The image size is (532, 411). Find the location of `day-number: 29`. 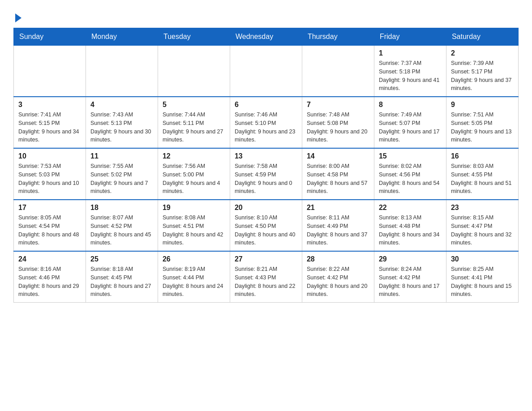

day-number: 29 is located at coordinates (410, 259).